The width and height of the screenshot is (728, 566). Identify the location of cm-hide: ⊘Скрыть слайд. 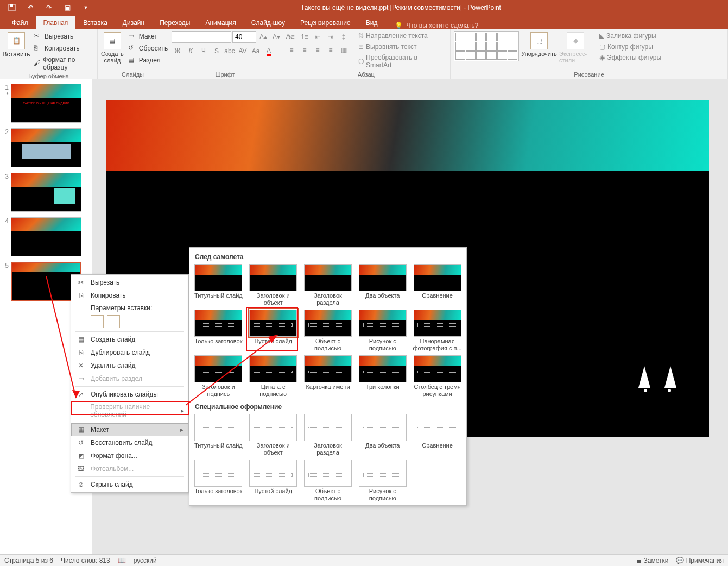
(130, 485).